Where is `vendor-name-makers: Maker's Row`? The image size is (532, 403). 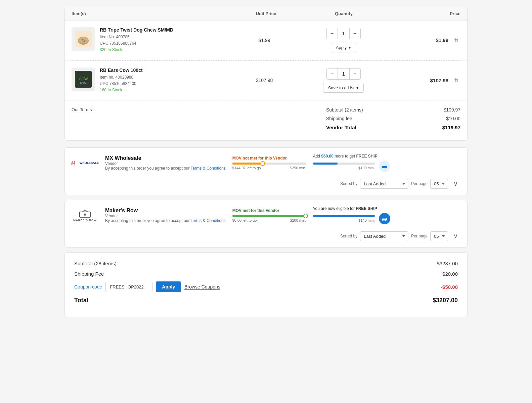
vendor-name-makers: Maker's Row is located at coordinates (165, 211).